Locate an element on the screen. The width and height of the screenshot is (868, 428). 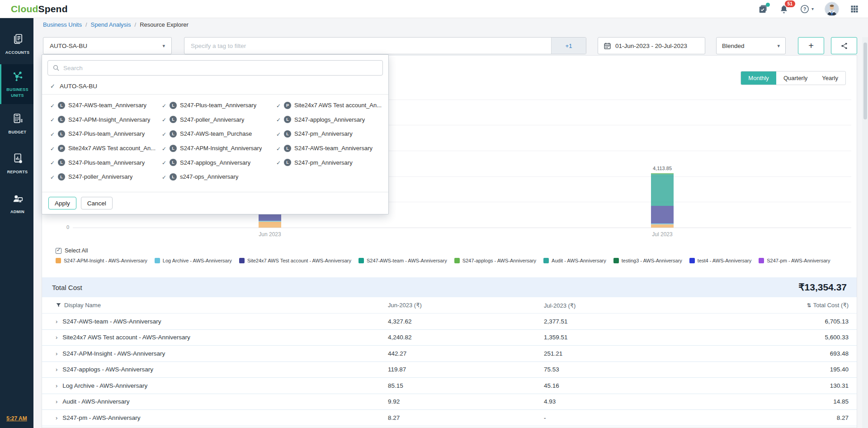
help-icon: ? is located at coordinates (807, 9).